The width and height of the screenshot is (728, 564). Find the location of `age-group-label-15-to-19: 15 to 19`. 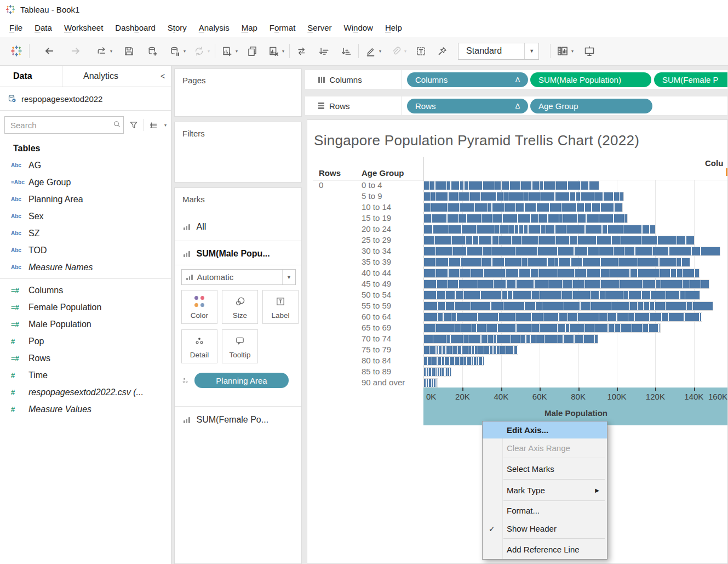

age-group-label-15-to-19: 15 to 19 is located at coordinates (376, 218).